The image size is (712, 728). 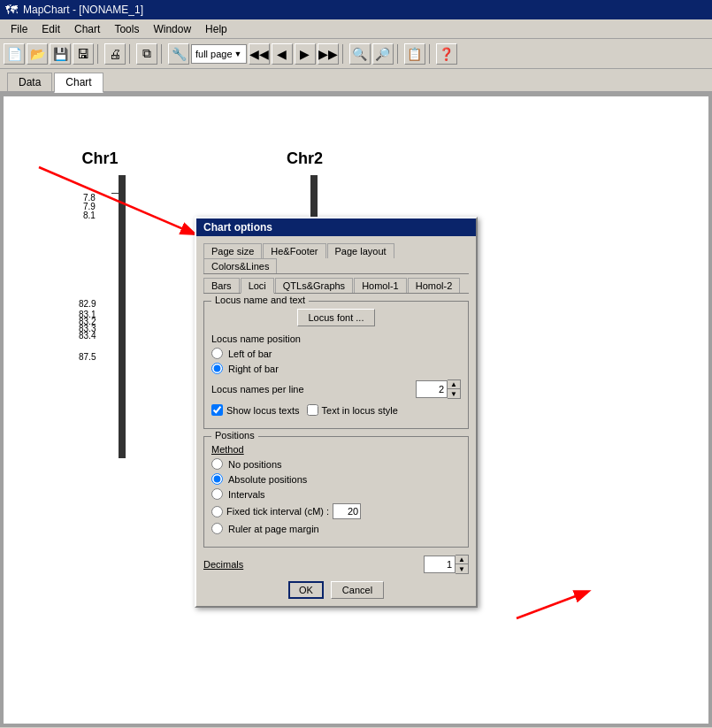 What do you see at coordinates (356, 10) in the screenshot?
I see `title-bar: 🗺 MapChart - [NONAME_1]` at bounding box center [356, 10].